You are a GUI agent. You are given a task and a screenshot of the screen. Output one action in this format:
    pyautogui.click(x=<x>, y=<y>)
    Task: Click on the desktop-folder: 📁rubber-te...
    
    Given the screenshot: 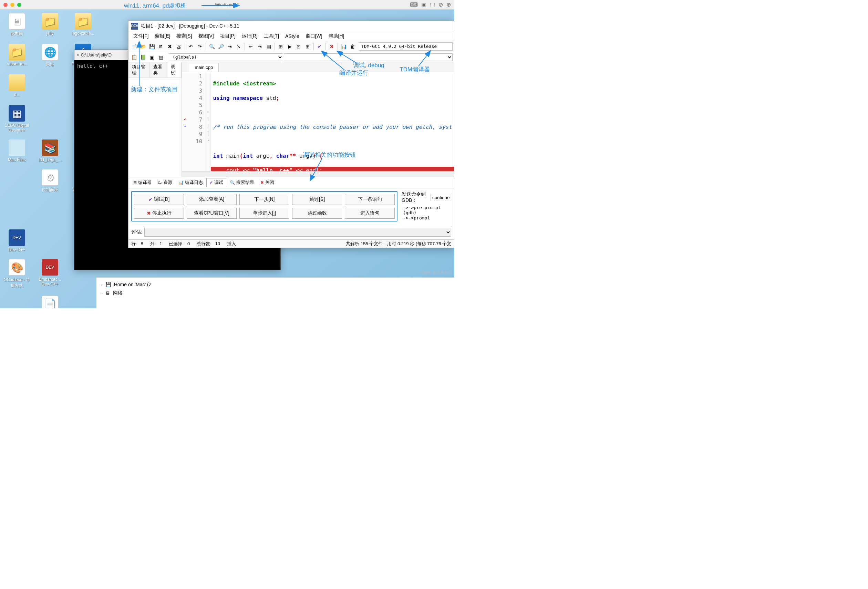 What is the action you would take?
    pyautogui.click(x=17, y=56)
    